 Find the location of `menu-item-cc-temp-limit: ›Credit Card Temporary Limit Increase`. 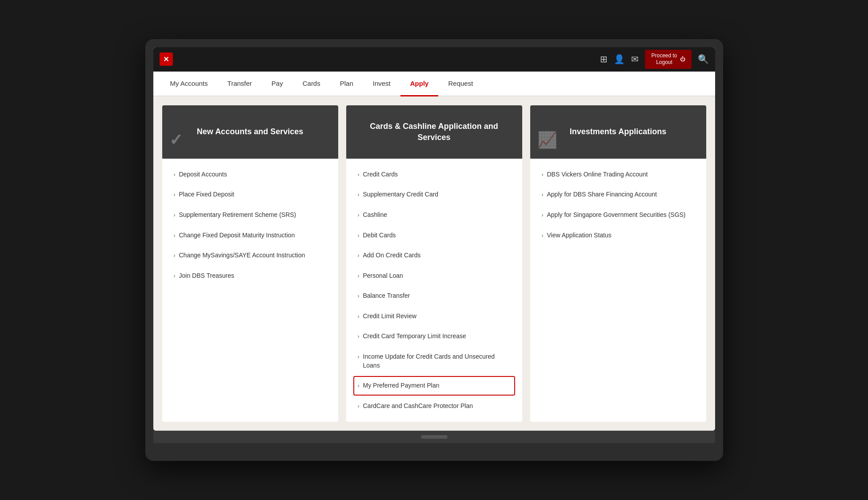

menu-item-cc-temp-limit: ›Credit Card Temporary Limit Increase is located at coordinates (434, 336).